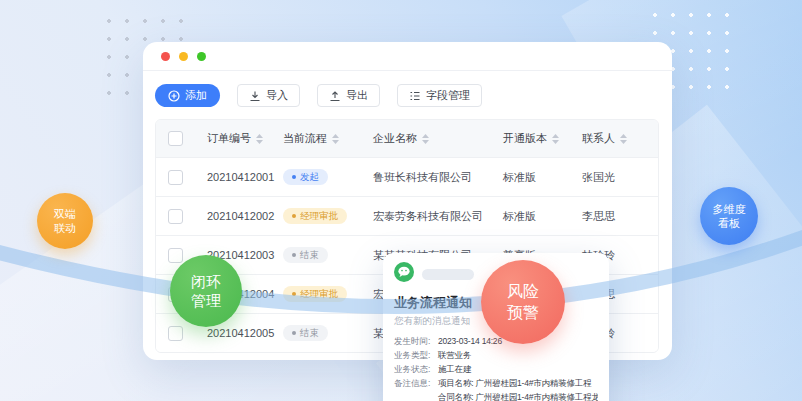 The width and height of the screenshot is (802, 401). What do you see at coordinates (335, 96) in the screenshot?
I see `upload-icon` at bounding box center [335, 96].